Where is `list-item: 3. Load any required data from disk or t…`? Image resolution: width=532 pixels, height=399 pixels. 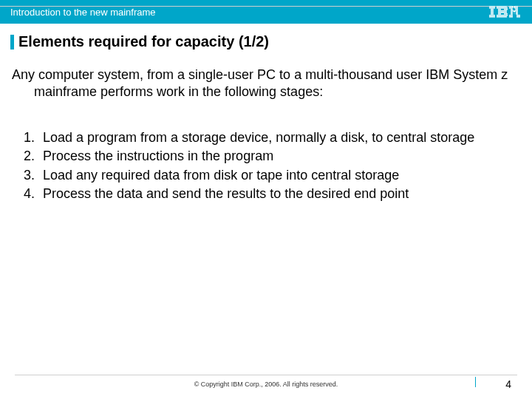 list-item: 3. Load any required data from disk or t… is located at coordinates (273, 176).